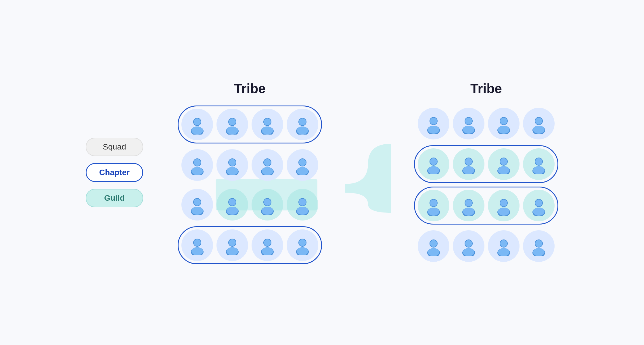 The height and width of the screenshot is (345, 644). I want to click on tribe-left-section: Tribe, so click(250, 172).